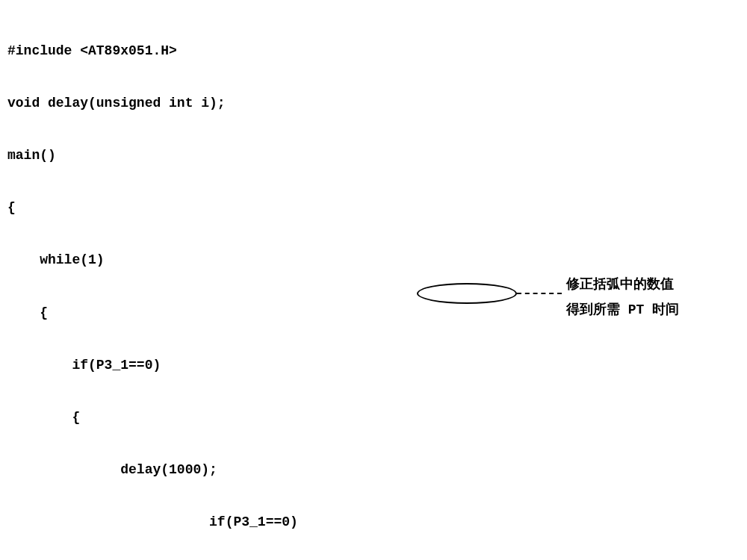  What do you see at coordinates (623, 311) in the screenshot?
I see `annotation-line-2: 得到所需 PT 时间` at bounding box center [623, 311].